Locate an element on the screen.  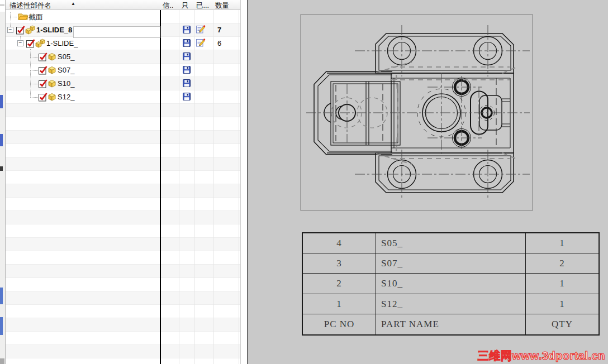
tree-item-label: S10_ is located at coordinates (66, 84).